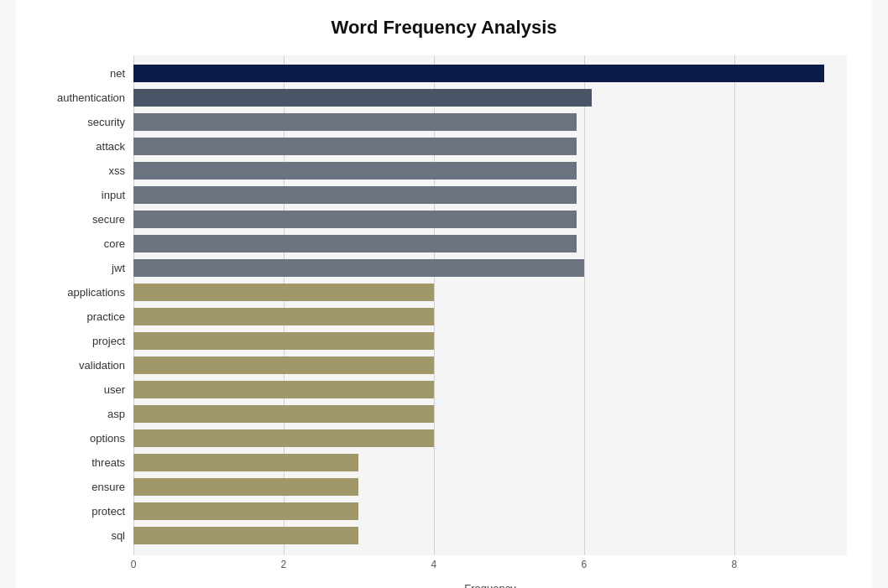 This screenshot has height=588, width=888. What do you see at coordinates (87, 146) in the screenshot?
I see `bar-label: attack` at bounding box center [87, 146].